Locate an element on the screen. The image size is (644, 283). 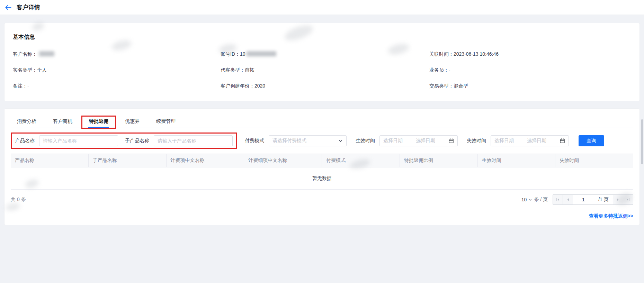
more-link-row: 查看更多特批返佣>> is located at coordinates (322, 216).